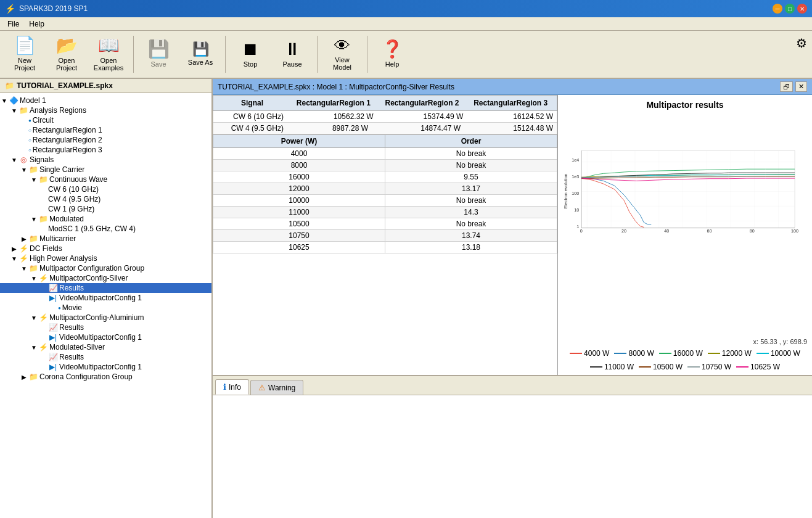  What do you see at coordinates (53, 357) in the screenshot?
I see `results-icon: 📈` at bounding box center [53, 357].